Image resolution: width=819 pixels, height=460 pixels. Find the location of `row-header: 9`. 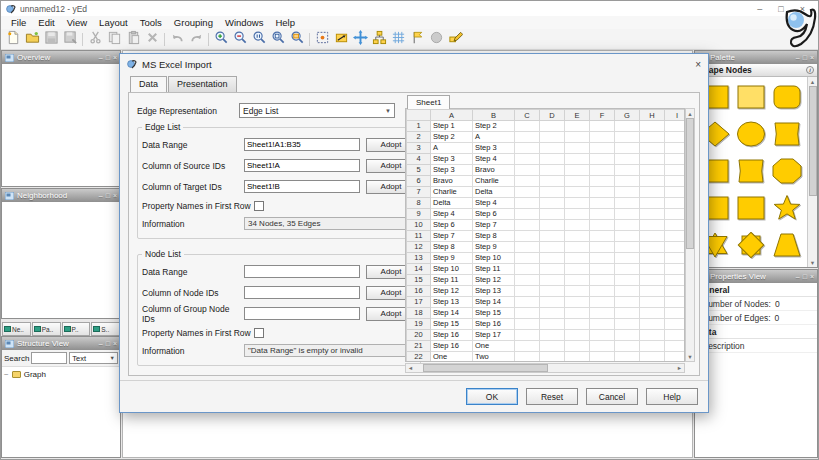

row-header: 9 is located at coordinates (419, 214).